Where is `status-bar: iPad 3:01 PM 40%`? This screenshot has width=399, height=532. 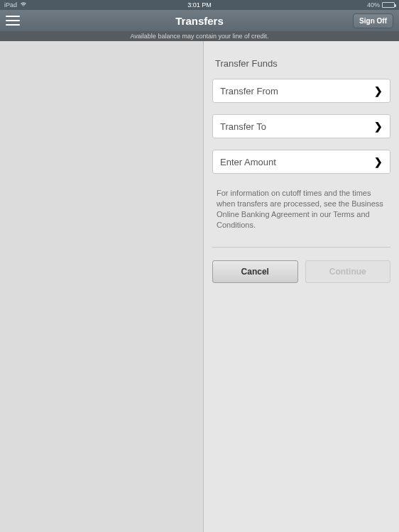 status-bar: iPad 3:01 PM 40% is located at coordinates (200, 5).